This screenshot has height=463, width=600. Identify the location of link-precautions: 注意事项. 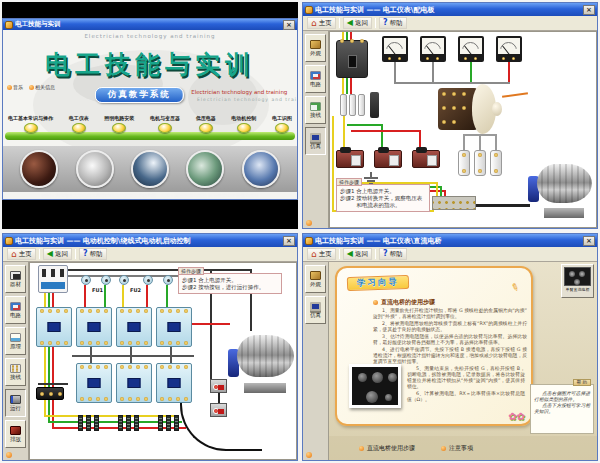
(457, 448).